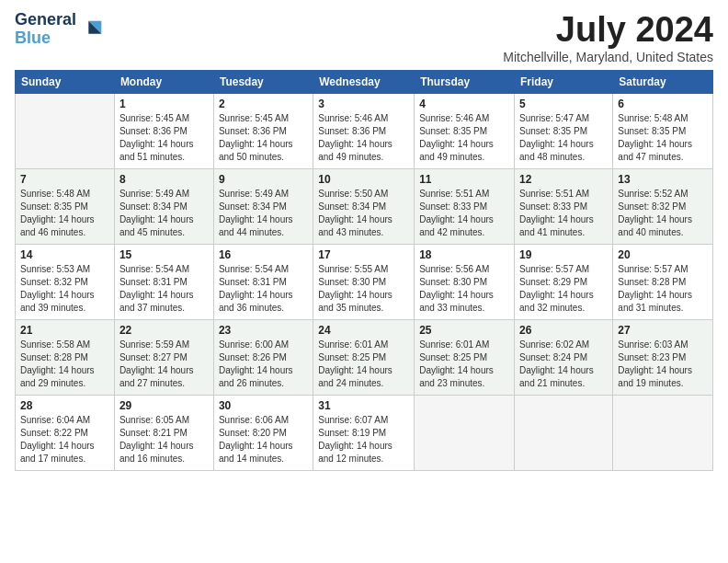 The image size is (728, 563). I want to click on col-wednesday: Wednesday, so click(364, 81).